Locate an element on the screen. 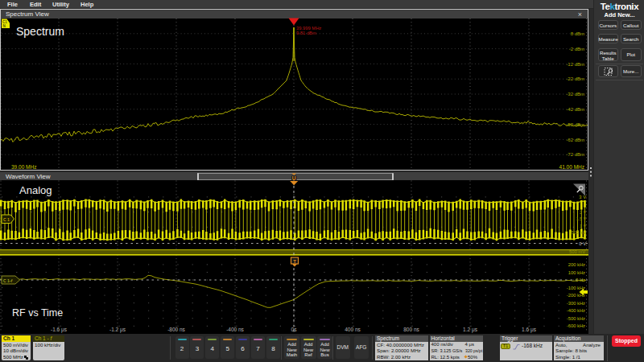 This screenshot has height=362, width=644. svg-text: -400 ns is located at coordinates (235, 328).